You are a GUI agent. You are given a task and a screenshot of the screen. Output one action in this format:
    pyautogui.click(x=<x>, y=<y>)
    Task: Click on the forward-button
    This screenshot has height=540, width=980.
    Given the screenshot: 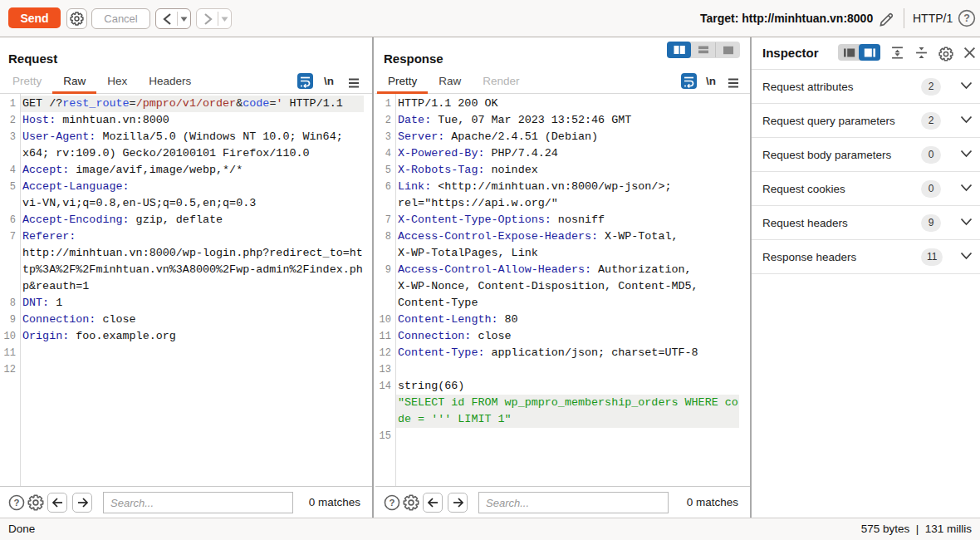 What is the action you would take?
    pyautogui.click(x=214, y=18)
    